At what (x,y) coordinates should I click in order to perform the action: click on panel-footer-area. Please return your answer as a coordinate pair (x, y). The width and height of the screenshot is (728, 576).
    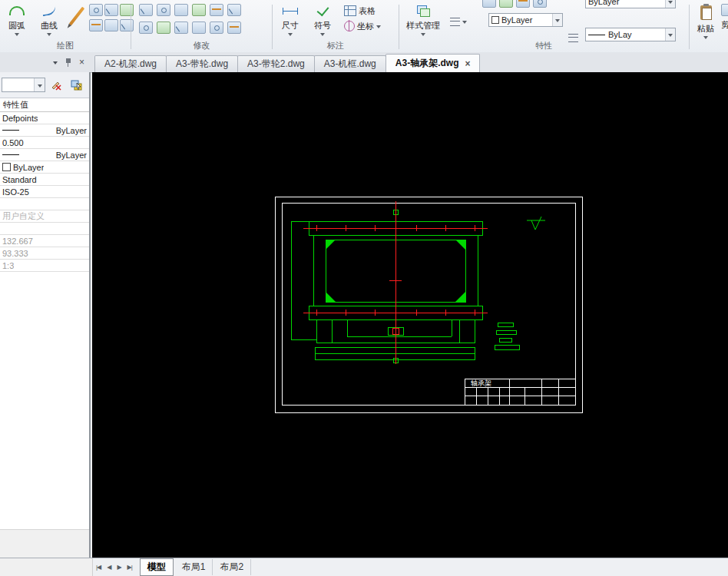
    Looking at the image, I should click on (45, 544).